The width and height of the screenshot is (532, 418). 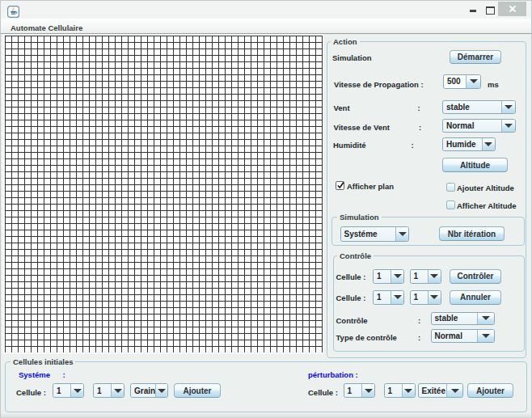 What do you see at coordinates (345, 42) in the screenshot?
I see `action-group-title: Action` at bounding box center [345, 42].